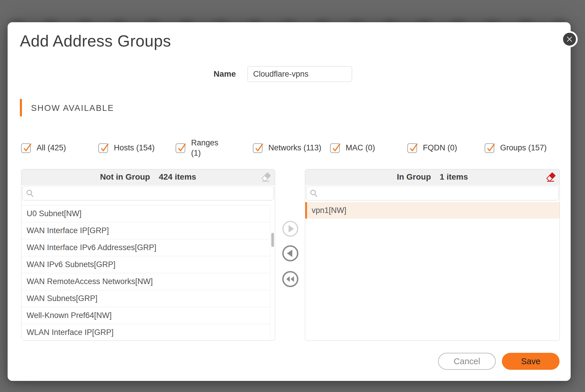 This screenshot has width=585, height=392. I want to click on section-title: SHOW AVAILABLE, so click(73, 108).